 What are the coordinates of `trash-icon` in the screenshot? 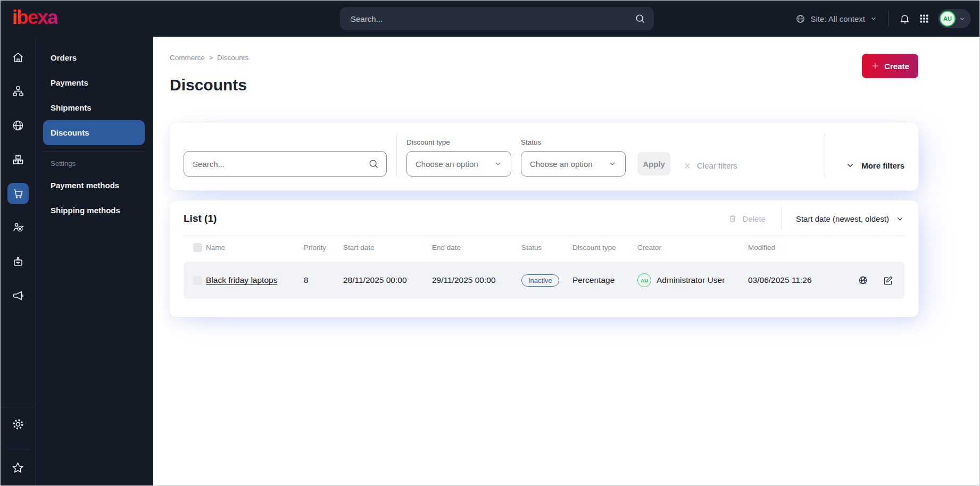 It's located at (733, 219).